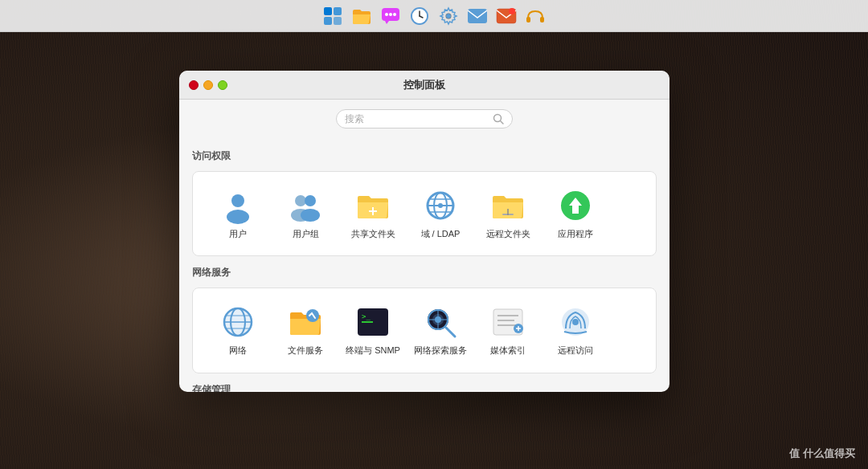 This screenshot has height=469, width=868. I want to click on search-icon, so click(498, 119).